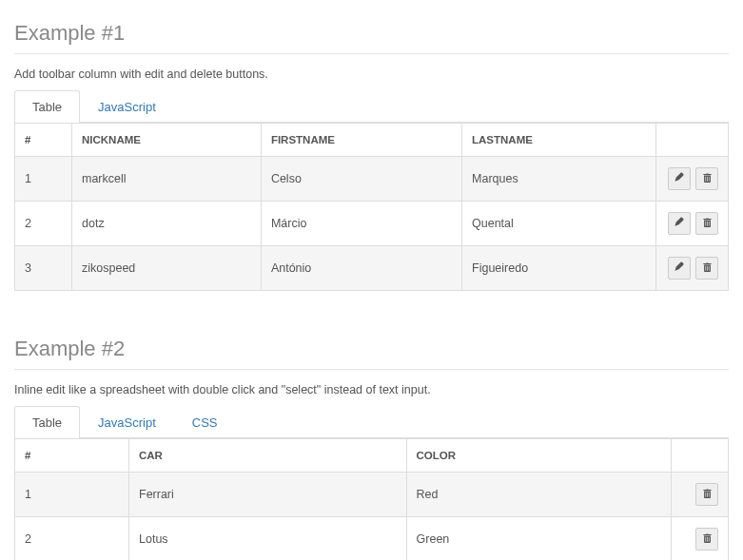 The width and height of the screenshot is (743, 560). Describe the element at coordinates (372, 224) in the screenshot. I see `table-row: 2 dotz Márcio Quental` at that location.